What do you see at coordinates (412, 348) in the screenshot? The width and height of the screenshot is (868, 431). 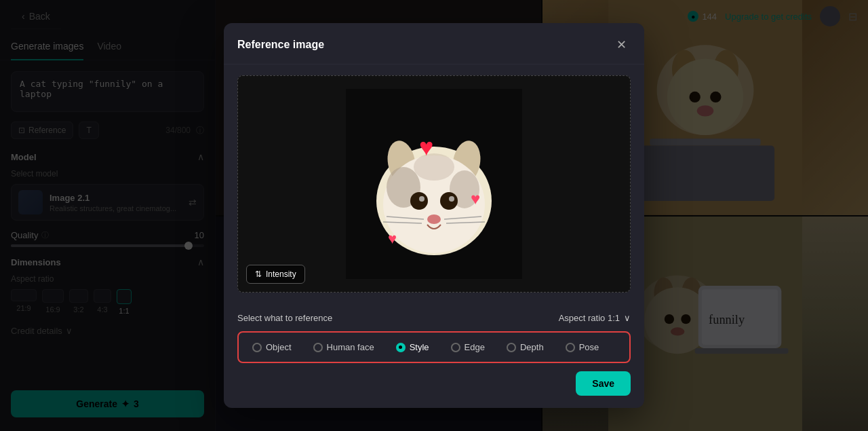 I see `ref-option-style: Style` at bounding box center [412, 348].